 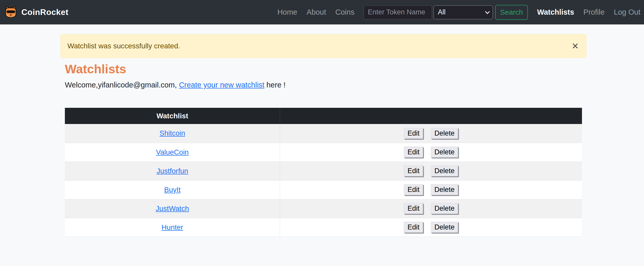 What do you see at coordinates (431, 116) in the screenshot?
I see `column-header-actions` at bounding box center [431, 116].